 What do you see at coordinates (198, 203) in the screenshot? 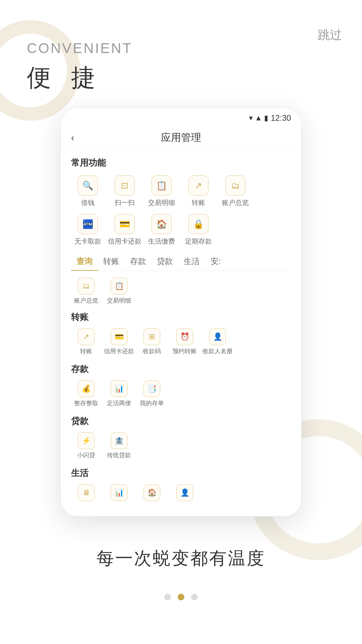
I see `transfer-label: 转账` at bounding box center [198, 203].